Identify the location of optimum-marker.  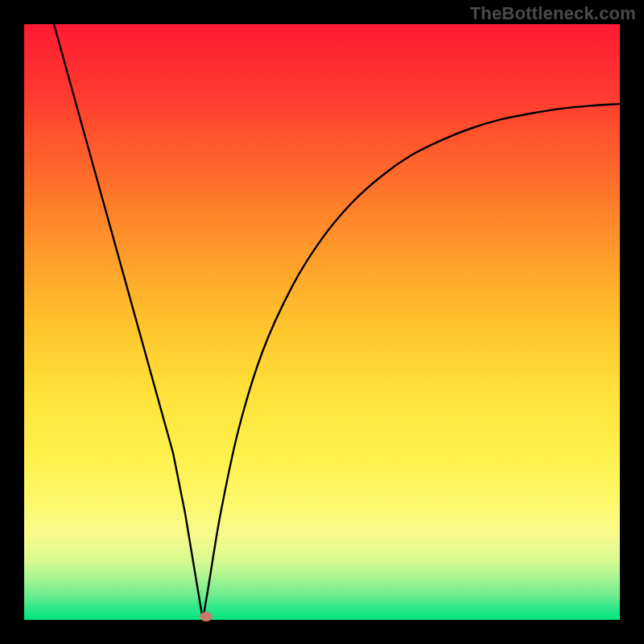
(206, 617).